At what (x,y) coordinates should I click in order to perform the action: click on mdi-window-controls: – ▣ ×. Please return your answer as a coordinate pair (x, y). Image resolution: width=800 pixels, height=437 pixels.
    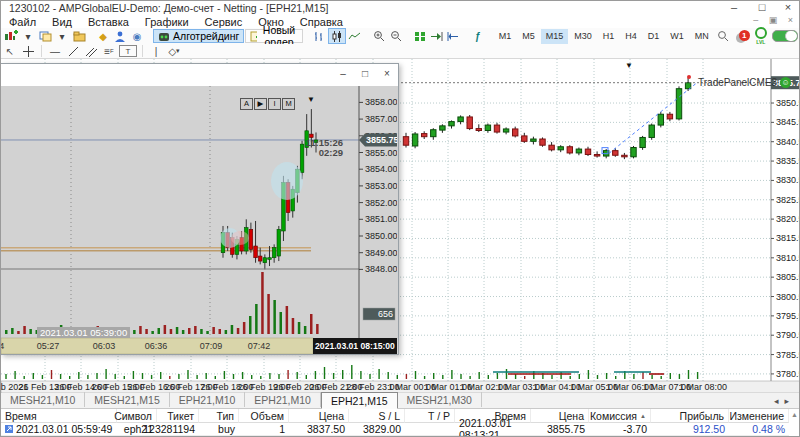
    Looking at the image, I should click on (775, 20).